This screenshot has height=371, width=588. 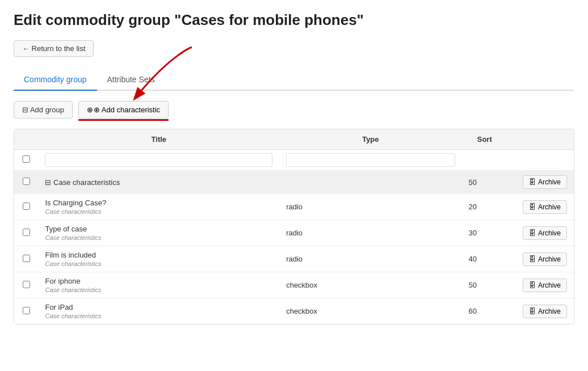 What do you see at coordinates (473, 206) in the screenshot?
I see `item-sort-value: 20` at bounding box center [473, 206].